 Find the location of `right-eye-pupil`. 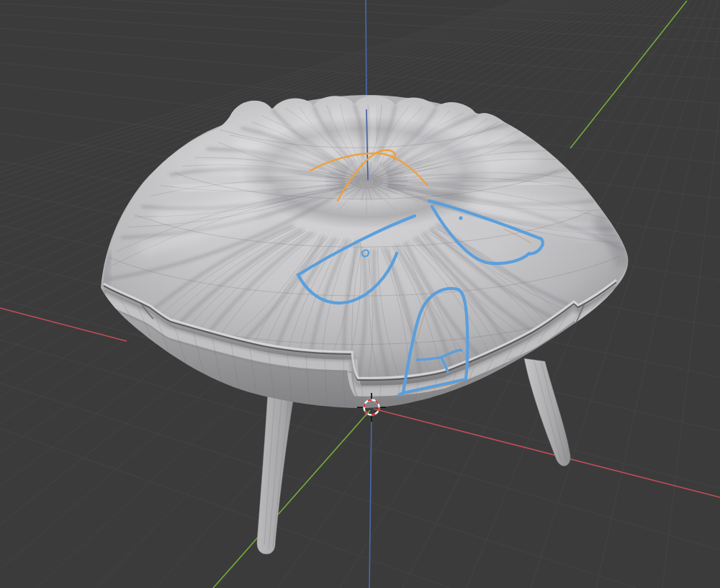

right-eye-pupil is located at coordinates (461, 217).